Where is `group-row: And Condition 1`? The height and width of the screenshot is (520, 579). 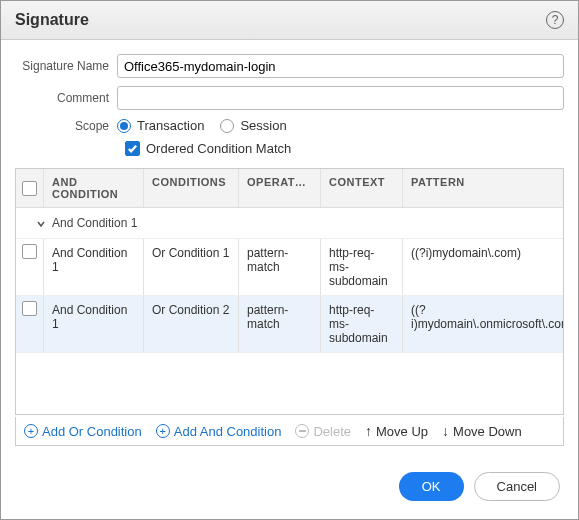
group-row: And Condition 1 is located at coordinates (290, 224).